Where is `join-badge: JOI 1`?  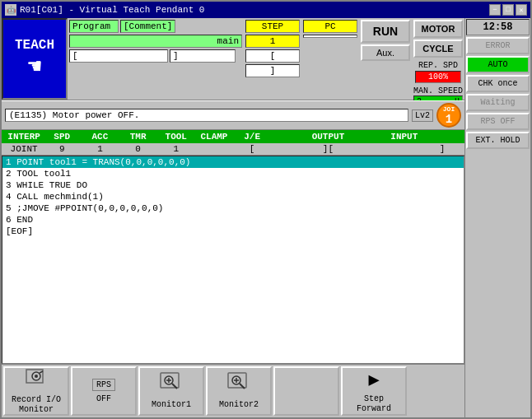
join-badge: JOI 1 is located at coordinates (449, 115).